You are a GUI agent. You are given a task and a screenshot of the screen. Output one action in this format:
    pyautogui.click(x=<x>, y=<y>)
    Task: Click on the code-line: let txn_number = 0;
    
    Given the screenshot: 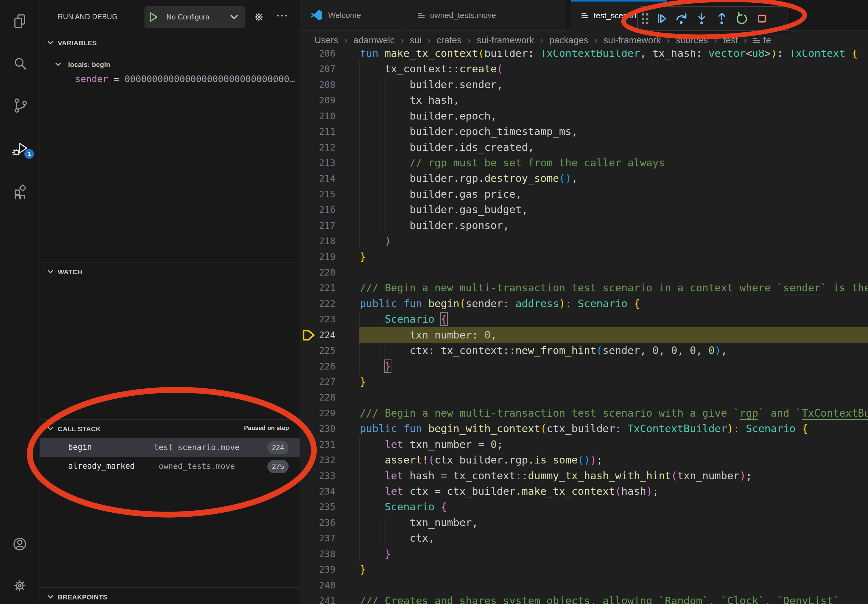 What is the action you would take?
    pyautogui.click(x=432, y=444)
    